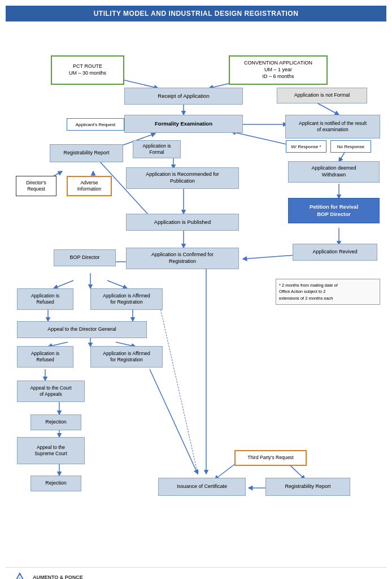  What do you see at coordinates (271, 458) in the screenshot?
I see `third-party-box: Third Party's Request` at bounding box center [271, 458].